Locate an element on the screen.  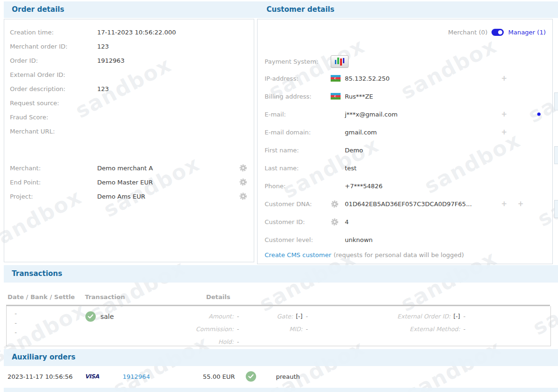
gate-value: - is located at coordinates (307, 316).